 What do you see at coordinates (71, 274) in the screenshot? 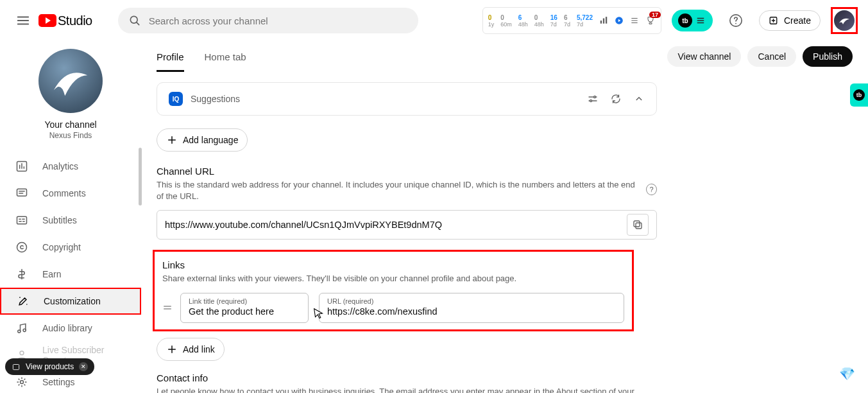
I see `nav-earn: Earn` at bounding box center [71, 274].